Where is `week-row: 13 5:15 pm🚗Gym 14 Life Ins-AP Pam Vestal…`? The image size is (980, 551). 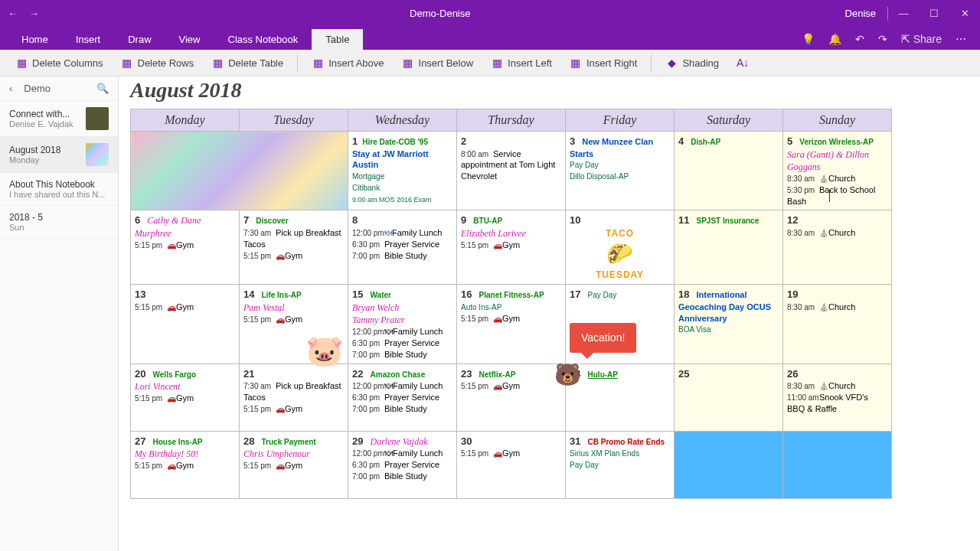
week-row: 13 5:15 pm🚗Gym 14 Life Ins-AP Pam Vestal… is located at coordinates (511, 324).